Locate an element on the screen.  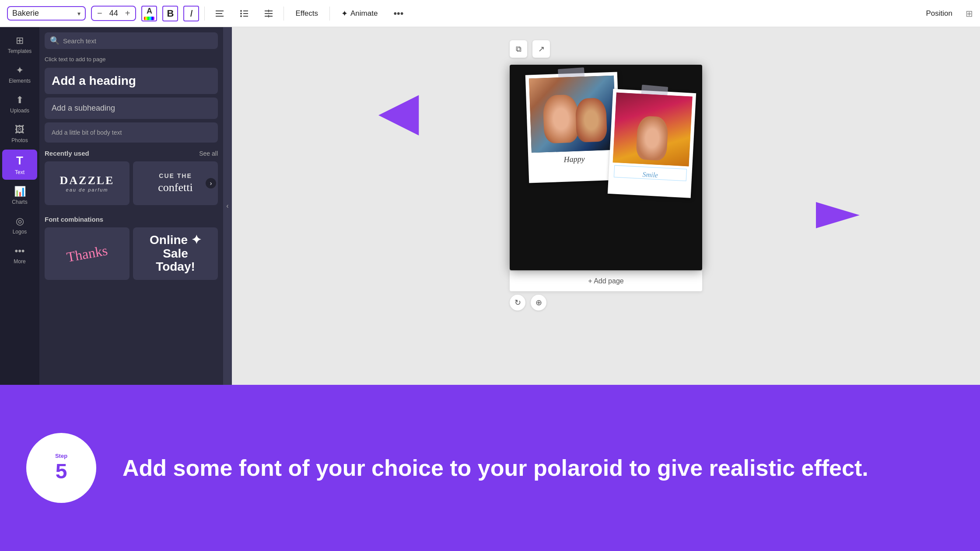
sidebar-item-more: ••• More is located at coordinates (20, 255).